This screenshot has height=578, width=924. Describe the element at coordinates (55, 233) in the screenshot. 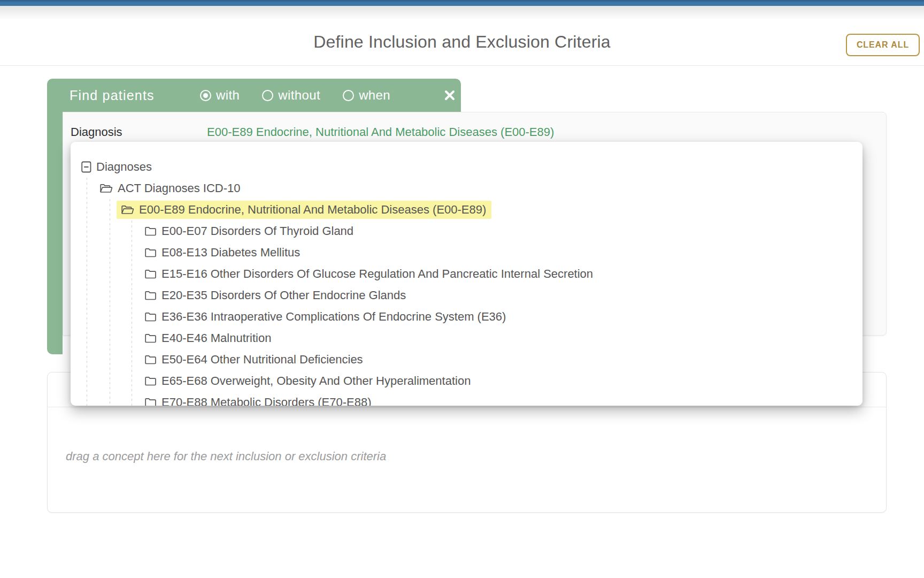

I see `criterion-group-rail` at that location.